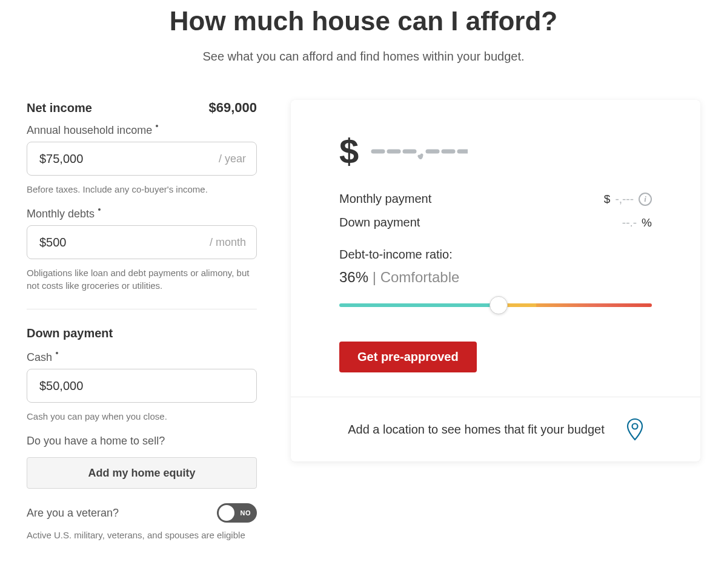 Image resolution: width=727 pixels, height=588 pixels. What do you see at coordinates (496, 277) in the screenshot?
I see `dti-value-row: 36% | Comfortable` at bounding box center [496, 277].